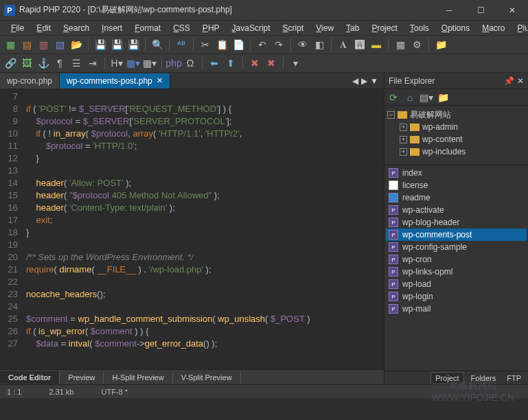 The height and width of the screenshot is (420, 528). Describe the element at coordinates (456, 272) in the screenshot. I see `file-wp-links-opml: Pwp-links-opml` at that location.